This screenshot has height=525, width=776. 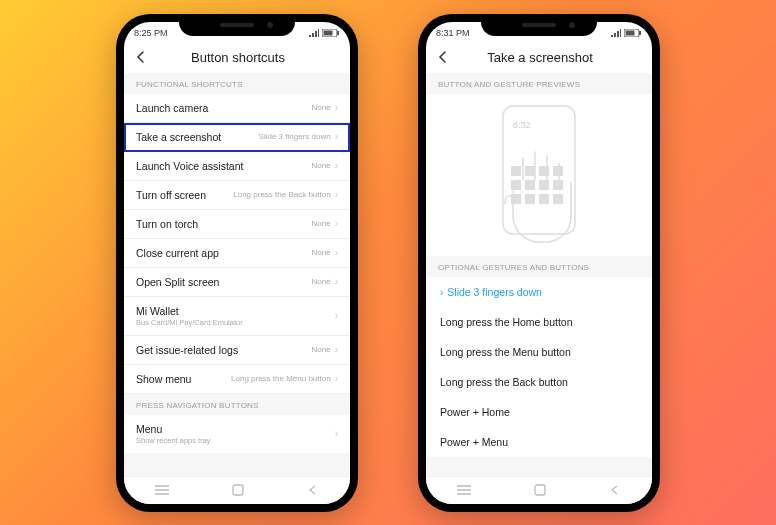 What do you see at coordinates (237, 138) in the screenshot?
I see `shortcut-row: Take a screenshotSlide 3 fingers down›` at bounding box center [237, 138].